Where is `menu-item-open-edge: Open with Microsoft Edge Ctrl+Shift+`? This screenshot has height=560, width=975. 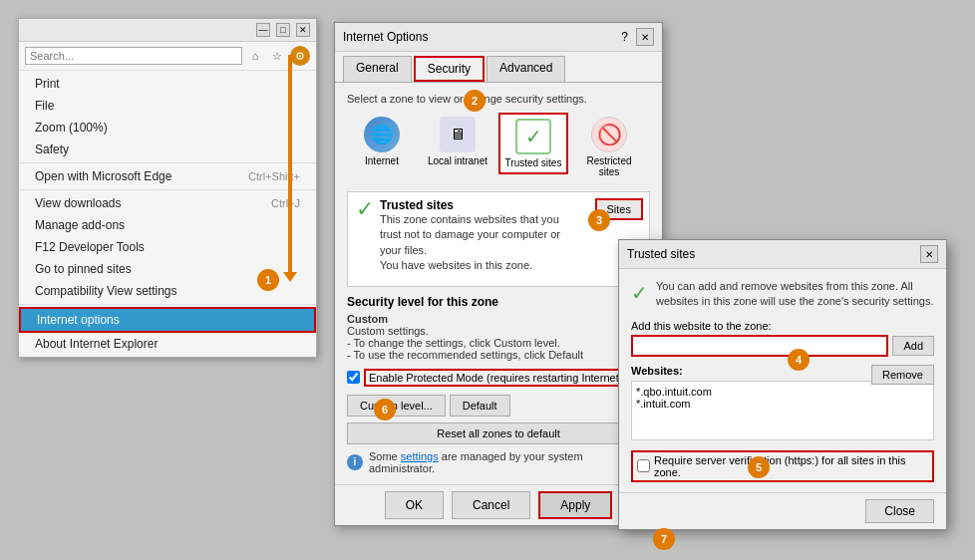
menu-item-open-edge: Open with Microsoft Edge Ctrl+Shift+ is located at coordinates (167, 176).